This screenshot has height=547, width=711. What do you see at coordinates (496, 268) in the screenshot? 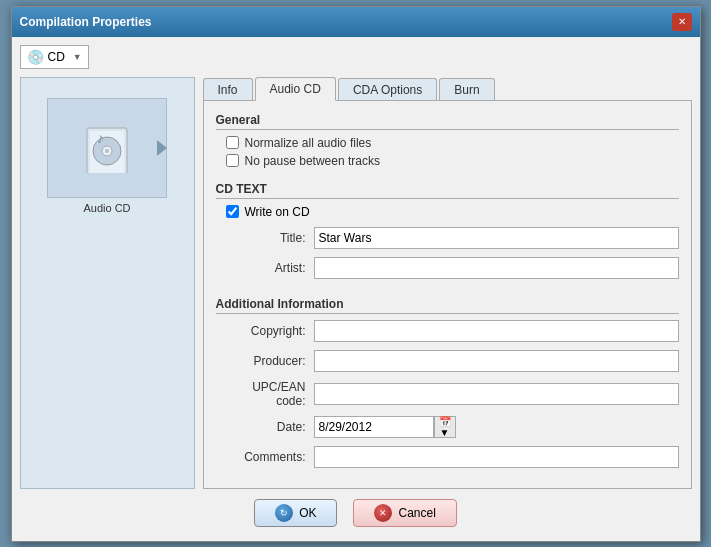
I see `artist-input` at bounding box center [496, 268].